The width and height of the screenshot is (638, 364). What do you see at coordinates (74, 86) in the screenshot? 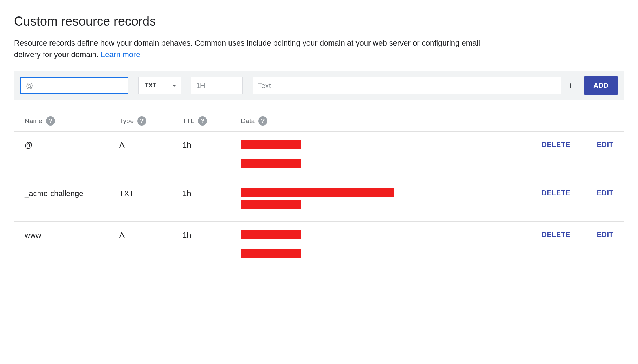
I see `record-name-input` at bounding box center [74, 86].